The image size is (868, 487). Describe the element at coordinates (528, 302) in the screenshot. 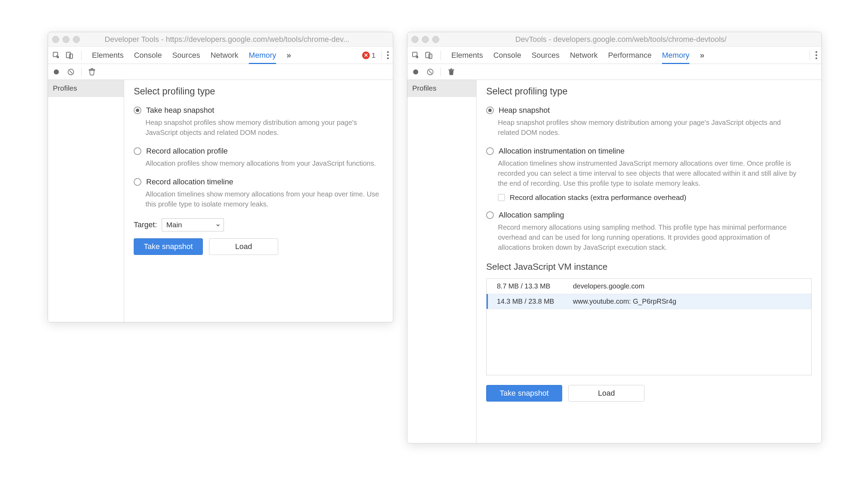

I see `vm-size: 14.3 MB / 23.8 MB` at that location.